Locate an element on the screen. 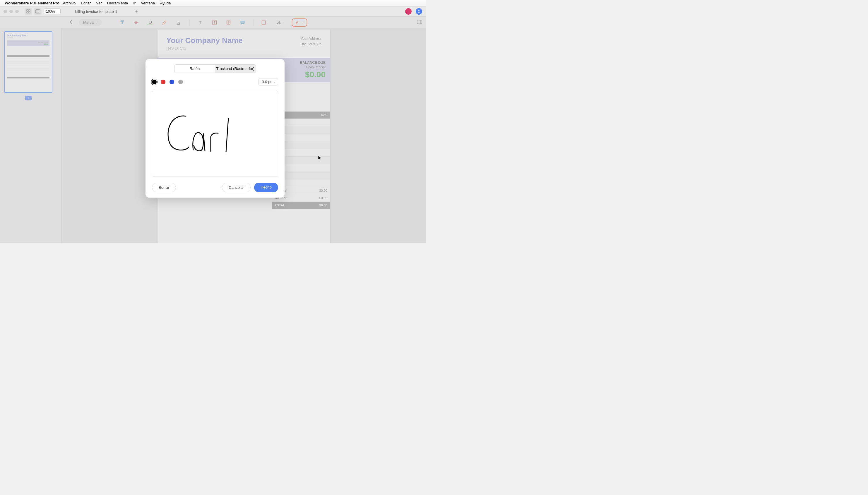 This screenshot has width=868, height=495. view-mode-buttons is located at coordinates (33, 12).